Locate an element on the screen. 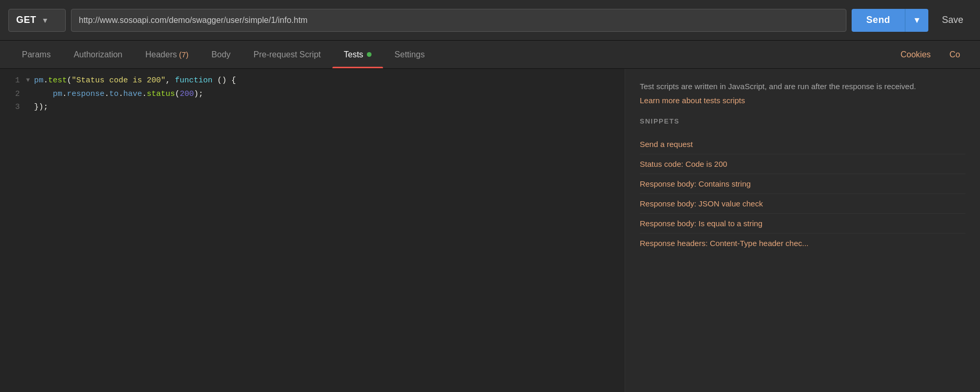  tab-body: Body is located at coordinates (221, 54).